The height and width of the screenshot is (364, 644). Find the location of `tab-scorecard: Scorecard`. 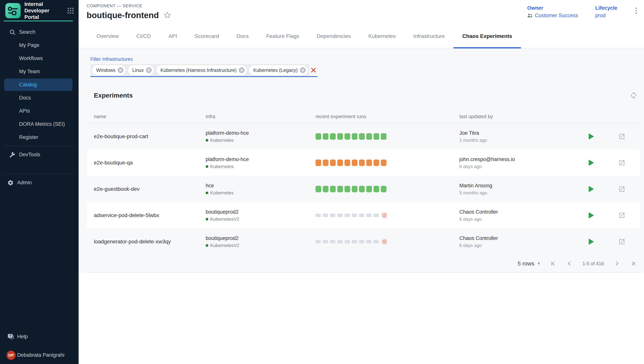

tab-scorecard: Scorecard is located at coordinates (207, 36).